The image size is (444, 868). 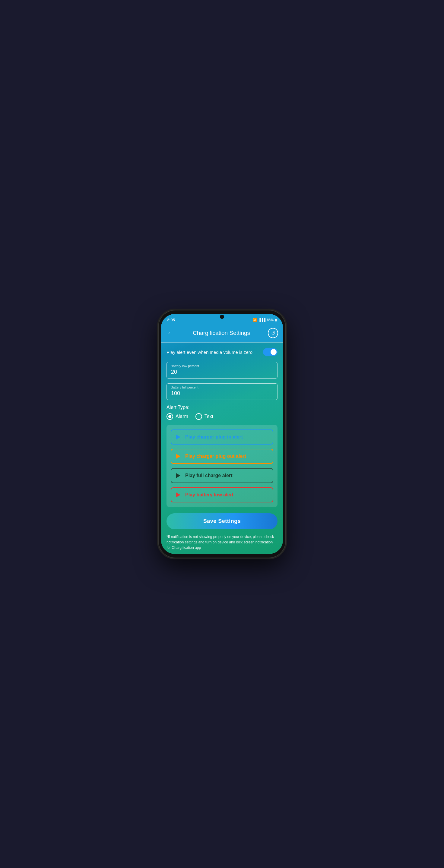 What do you see at coordinates (265, 320) in the screenshot?
I see `status-icons: 📶 ▐▐▐ 88% ▮` at bounding box center [265, 320].